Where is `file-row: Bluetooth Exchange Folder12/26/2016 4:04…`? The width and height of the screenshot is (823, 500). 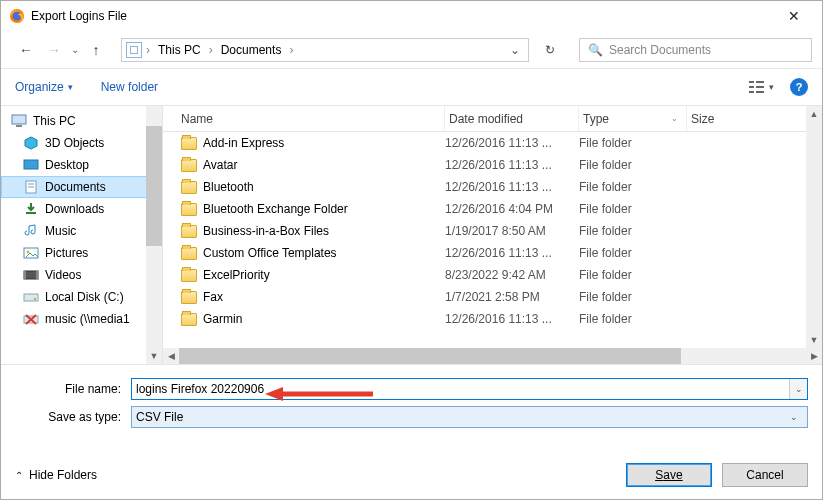
file-row: Bluetooth Exchange Folder12/26/2016 4:04… is located at coordinates (492, 209).